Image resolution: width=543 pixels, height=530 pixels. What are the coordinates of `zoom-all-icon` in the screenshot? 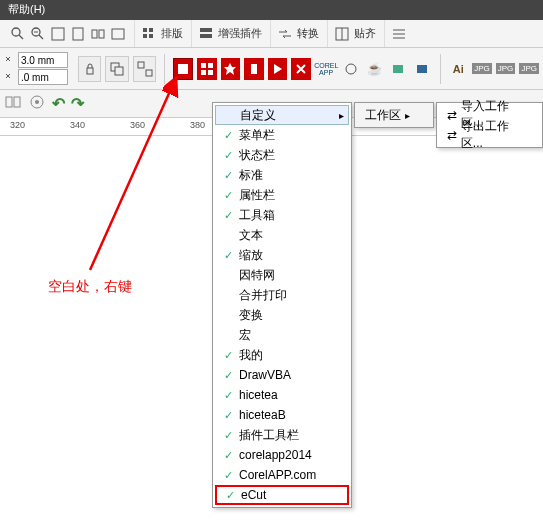 It's located at (98, 34).